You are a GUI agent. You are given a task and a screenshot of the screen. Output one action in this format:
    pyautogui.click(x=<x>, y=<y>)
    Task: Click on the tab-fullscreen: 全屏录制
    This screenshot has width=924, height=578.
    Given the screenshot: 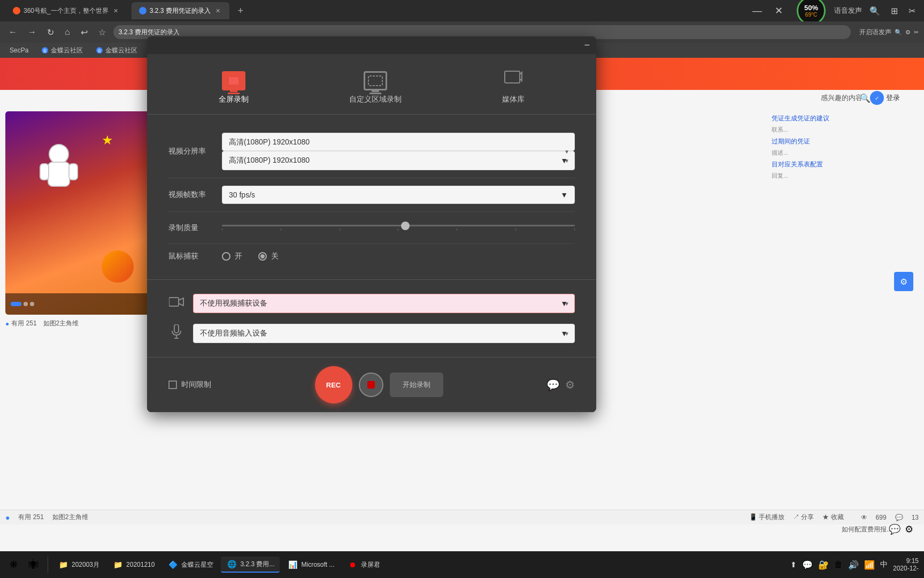 What is the action you would take?
    pyautogui.click(x=234, y=88)
    